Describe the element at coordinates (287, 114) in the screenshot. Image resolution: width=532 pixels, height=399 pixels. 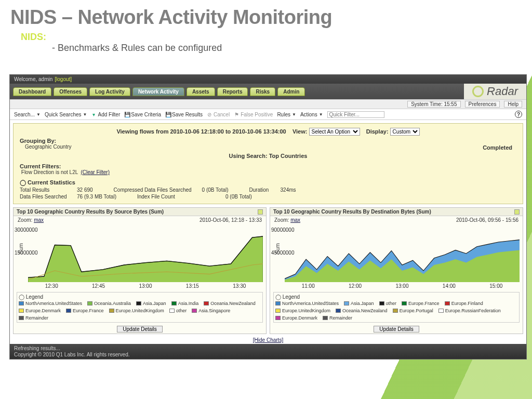
I see `rules-dropdown: Rules▼` at that location.